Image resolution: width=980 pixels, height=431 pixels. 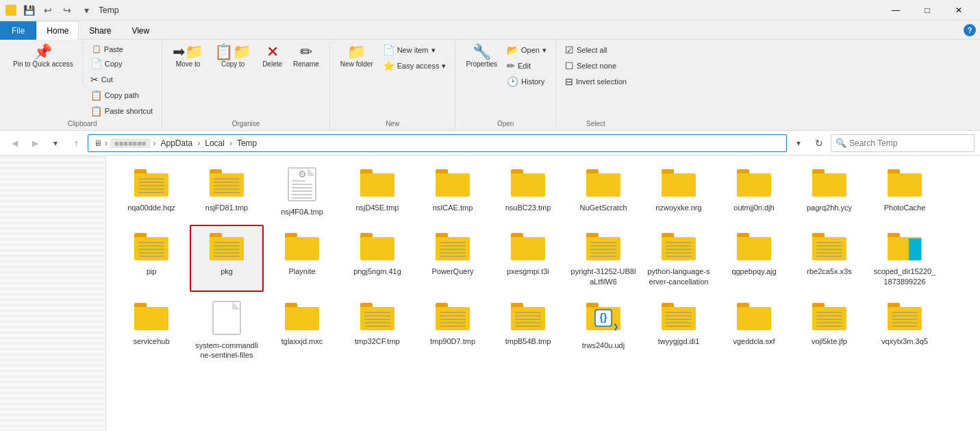 What do you see at coordinates (453, 330) in the screenshot?
I see `file-item: tmp90D7.tmp` at bounding box center [453, 330].